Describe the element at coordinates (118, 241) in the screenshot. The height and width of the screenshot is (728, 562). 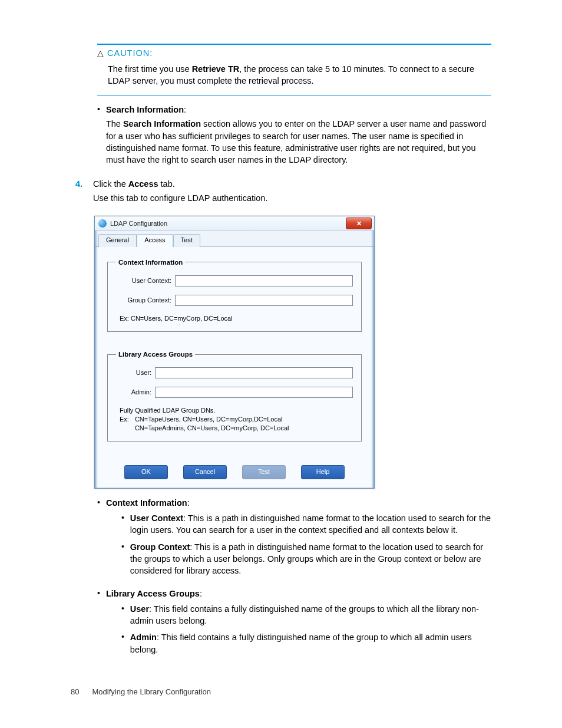
I see `tab-general: General` at that location.